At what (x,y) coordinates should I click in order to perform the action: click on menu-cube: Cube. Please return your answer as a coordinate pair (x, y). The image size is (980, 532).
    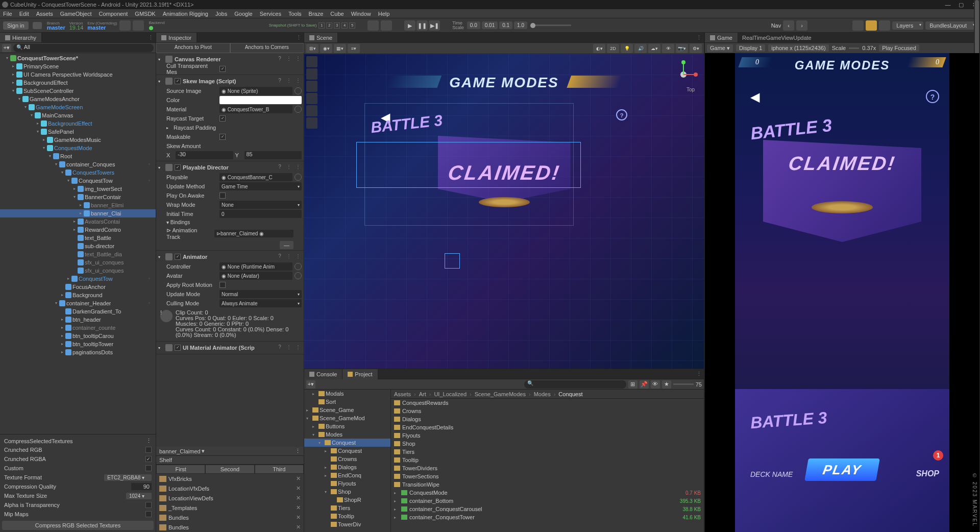
    Looking at the image, I should click on (337, 14).